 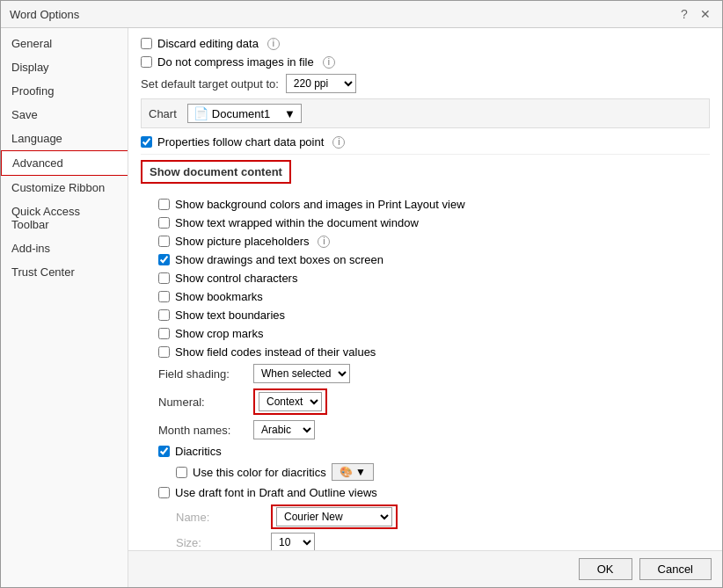 What do you see at coordinates (146, 62) in the screenshot?
I see `no-compress-checkbox` at bounding box center [146, 62].